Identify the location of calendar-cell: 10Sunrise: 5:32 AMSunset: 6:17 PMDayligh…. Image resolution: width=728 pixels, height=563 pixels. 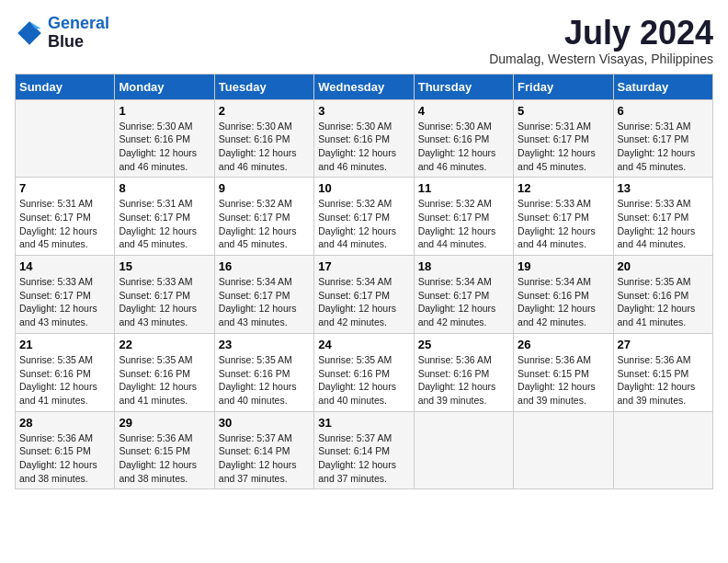
(364, 217).